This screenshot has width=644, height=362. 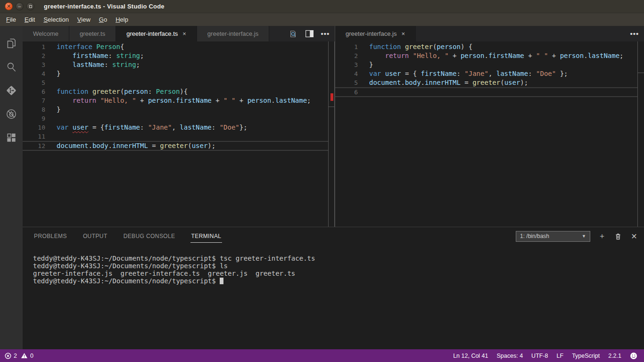 I want to click on close-panel-icon: ✕, so click(x=634, y=236).